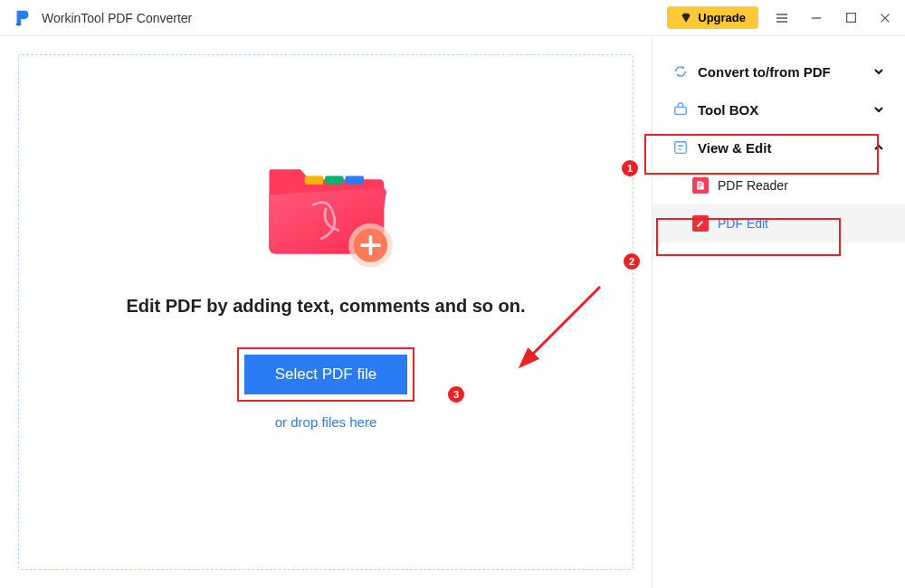 The image size is (905, 588). I want to click on chevron-up-icon, so click(879, 147).